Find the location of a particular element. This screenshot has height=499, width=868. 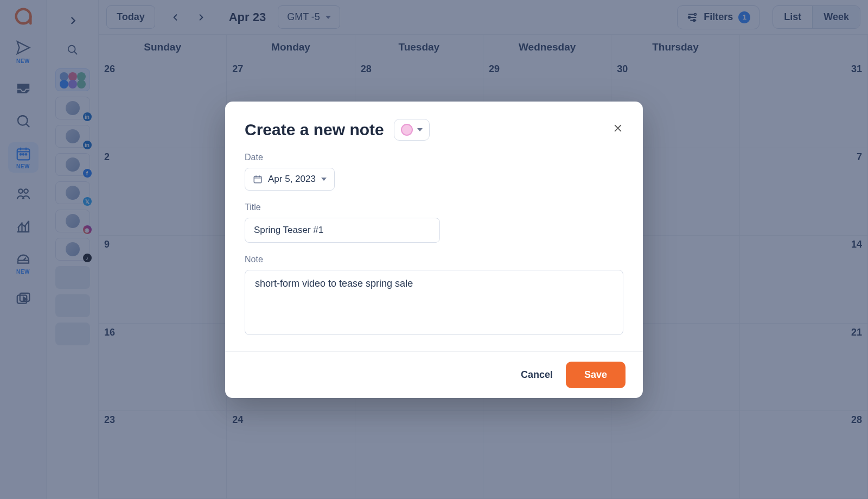

date-field-label: Date is located at coordinates (434, 157).